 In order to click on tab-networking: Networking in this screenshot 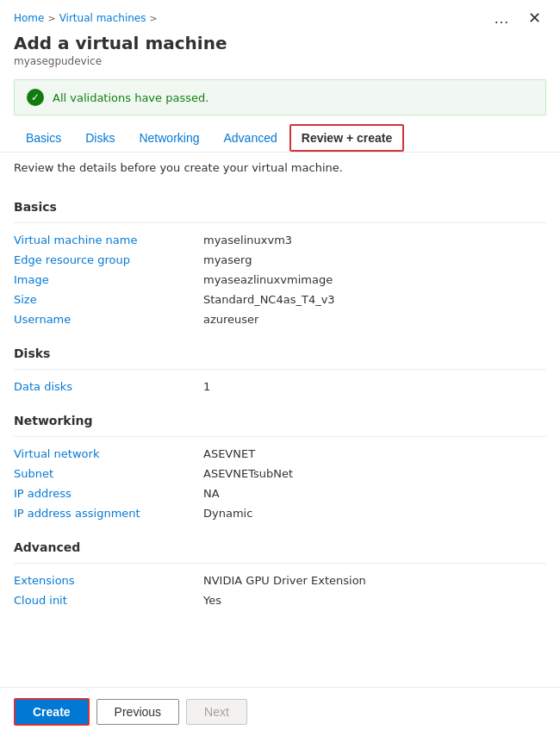, I will do `click(169, 138)`.